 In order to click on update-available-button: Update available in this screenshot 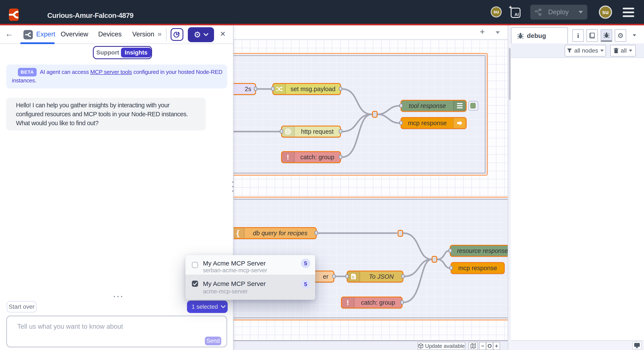, I will do `click(442, 346)`.